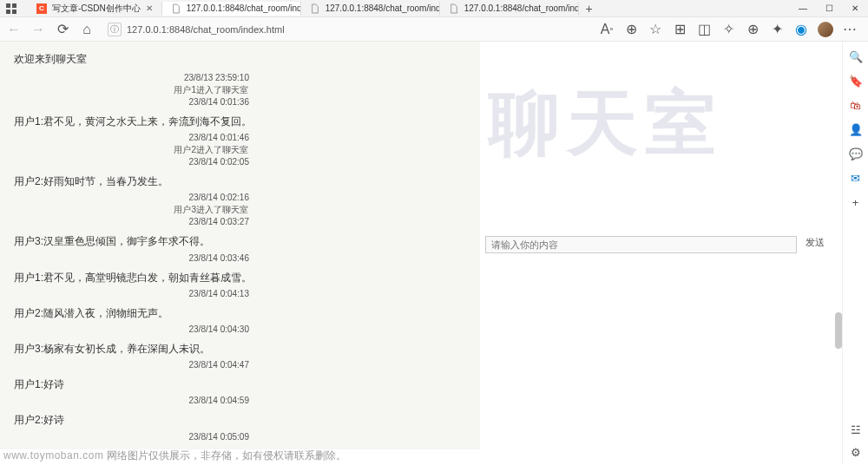 The height and width of the screenshot is (465, 868). What do you see at coordinates (87, 29) in the screenshot?
I see `home-button: ⌂` at bounding box center [87, 29].